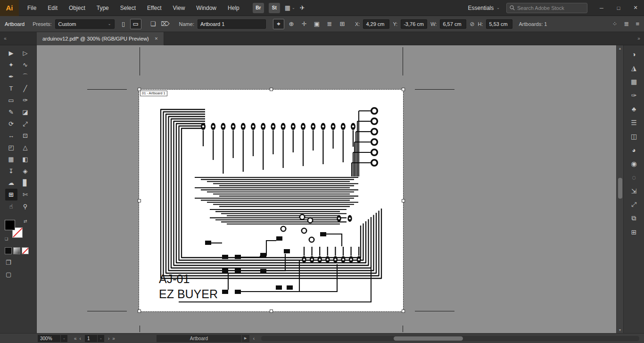 Image resolution: width=644 pixels, height=343 pixels. I want to click on last-artboard-button: », so click(114, 339).